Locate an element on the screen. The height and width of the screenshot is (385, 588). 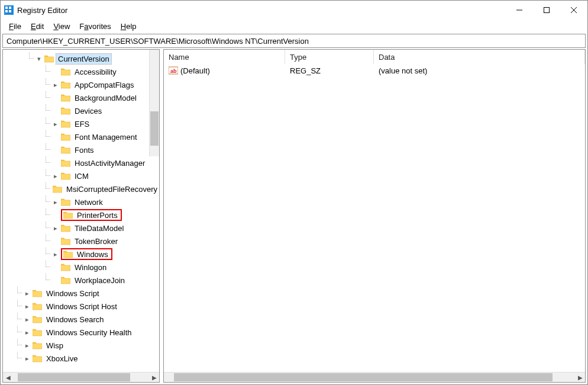
menu-favorites: Favorites is located at coordinates (95, 26).